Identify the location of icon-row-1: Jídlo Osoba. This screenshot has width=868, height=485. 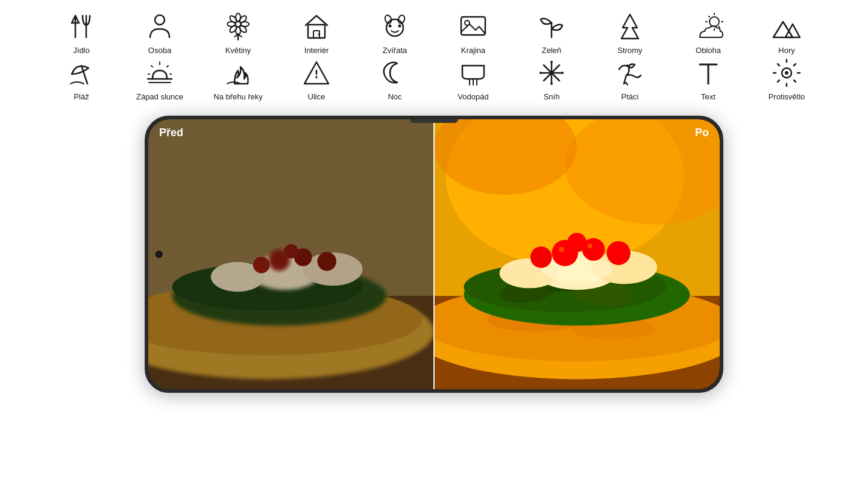
(434, 33).